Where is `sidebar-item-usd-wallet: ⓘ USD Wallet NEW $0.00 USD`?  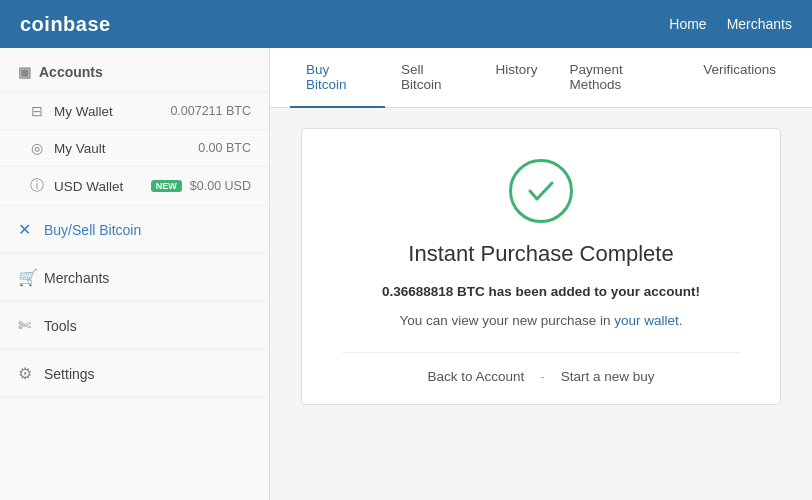 sidebar-item-usd-wallet: ⓘ USD Wallet NEW $0.00 USD is located at coordinates (134, 186).